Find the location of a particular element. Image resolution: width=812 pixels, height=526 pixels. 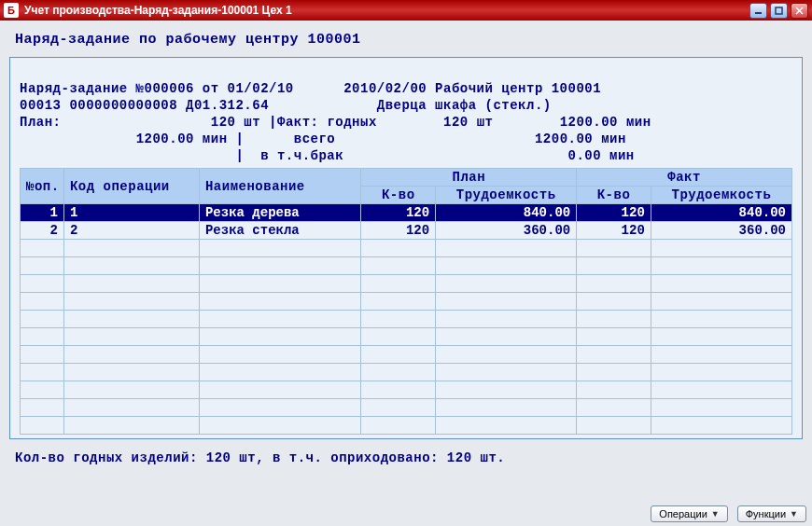

th-name: Наименование is located at coordinates (280, 187).